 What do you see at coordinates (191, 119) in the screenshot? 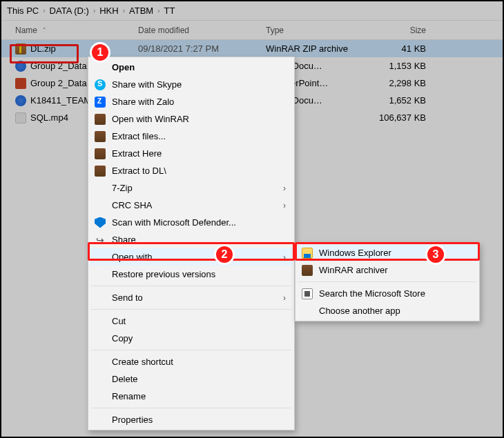
I see `menu-open-winrar: Open with WinRAR` at bounding box center [191, 119].